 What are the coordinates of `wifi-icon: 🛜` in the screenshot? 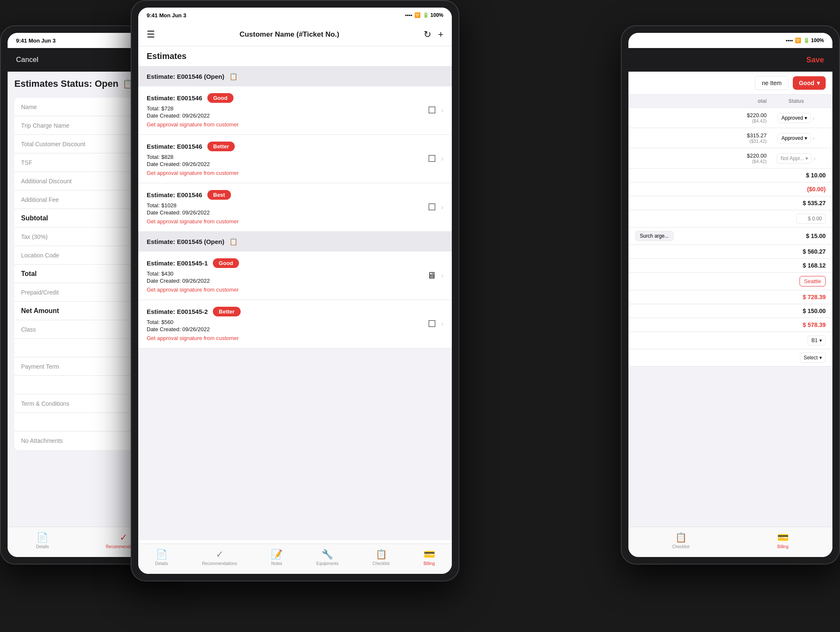 It's located at (417, 15).